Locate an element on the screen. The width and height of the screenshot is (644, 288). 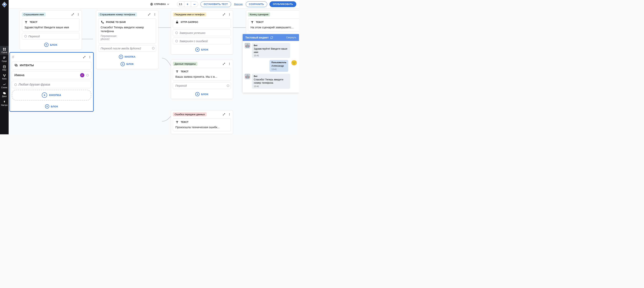
chip: Данные переданы is located at coordinates (185, 64).